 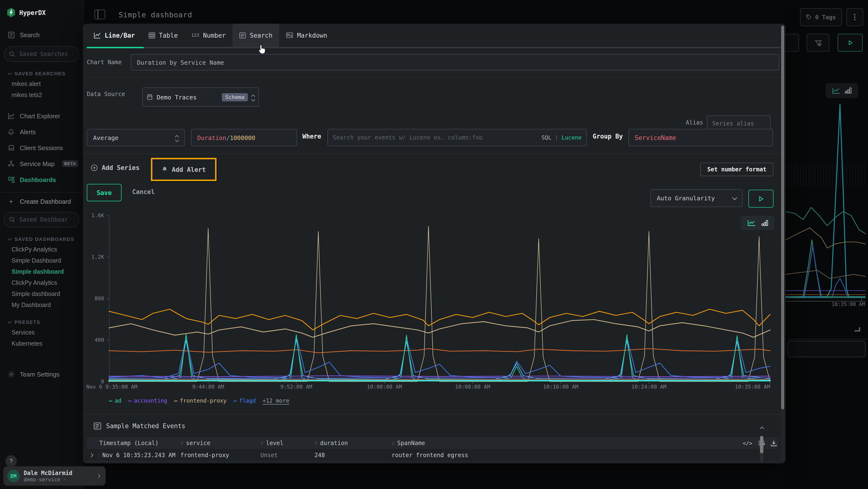 I want to click on saved-dashboard-item-active: Simple dashboard, so click(x=41, y=272).